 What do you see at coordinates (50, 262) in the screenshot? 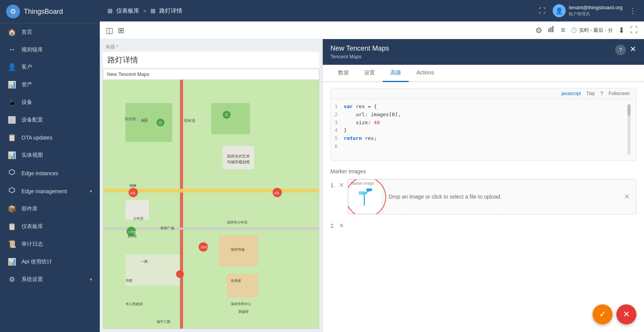
I see `sidebar-item-api-usage: 📊 Api 使用统计` at bounding box center [50, 262].